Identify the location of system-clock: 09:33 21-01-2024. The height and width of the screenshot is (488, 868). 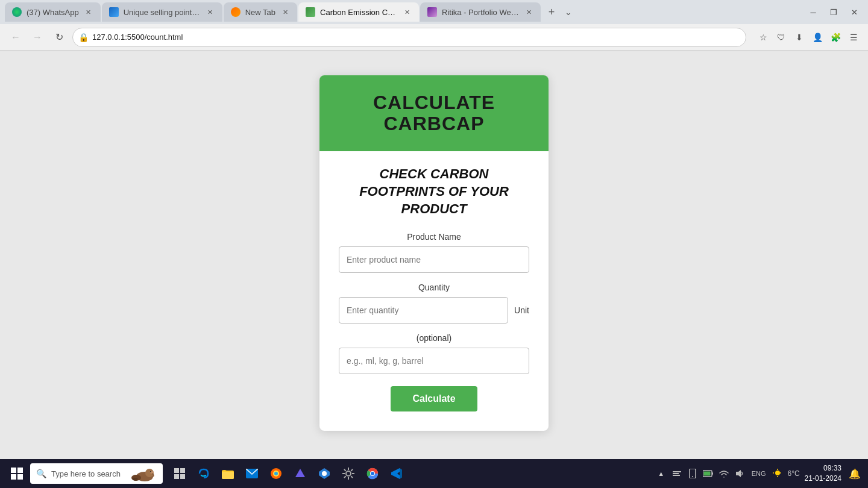
(823, 474).